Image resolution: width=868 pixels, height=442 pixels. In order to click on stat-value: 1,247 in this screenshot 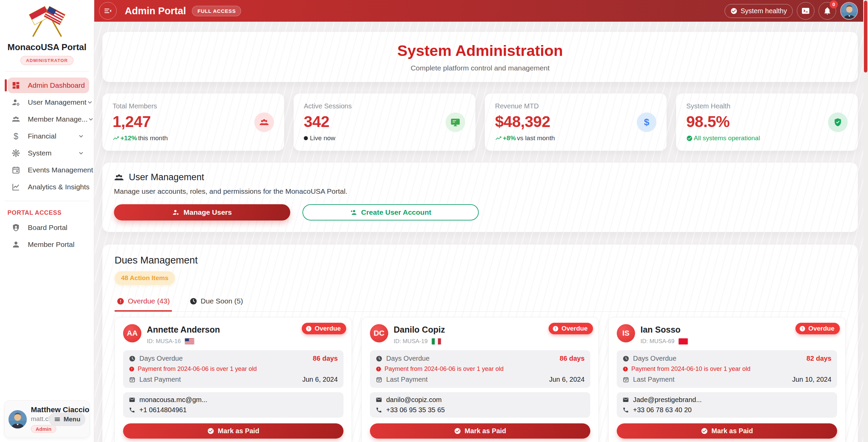, I will do `click(193, 122)`.